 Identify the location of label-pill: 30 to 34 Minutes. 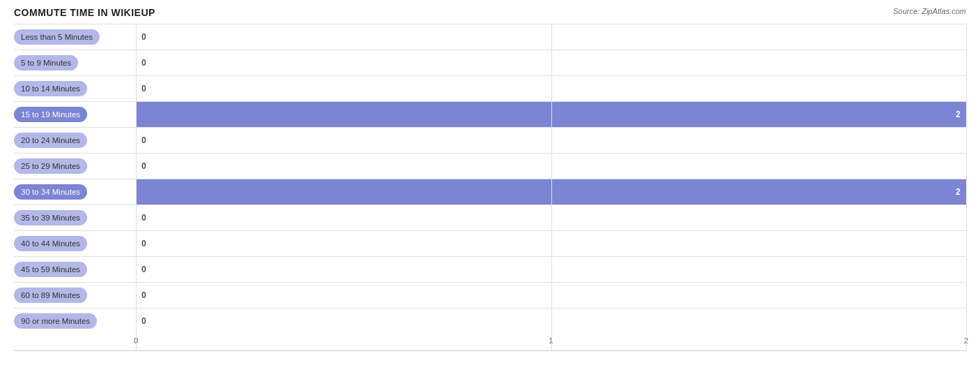
(50, 192).